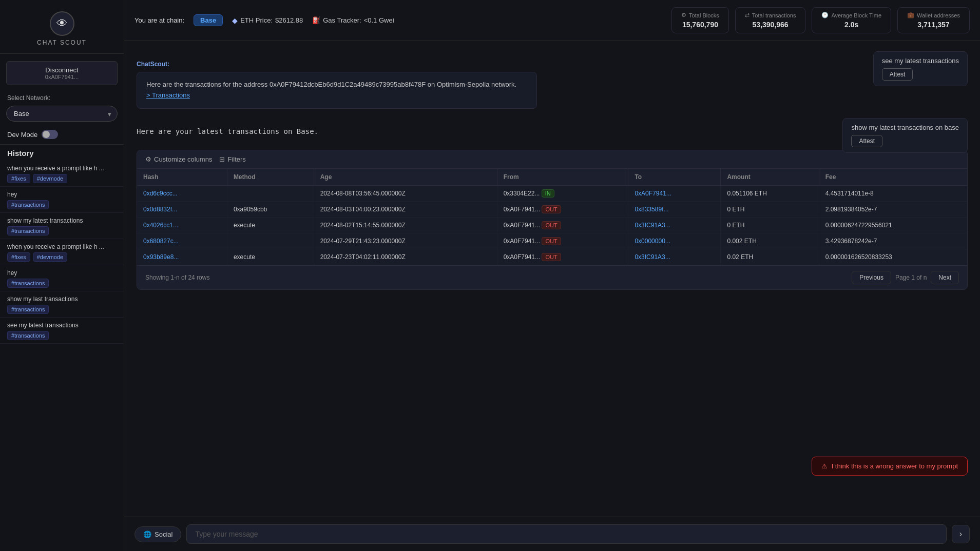 The height and width of the screenshot is (551, 980). Describe the element at coordinates (552, 534) in the screenshot. I see `input-bar: 🌐 Social ›` at that location.